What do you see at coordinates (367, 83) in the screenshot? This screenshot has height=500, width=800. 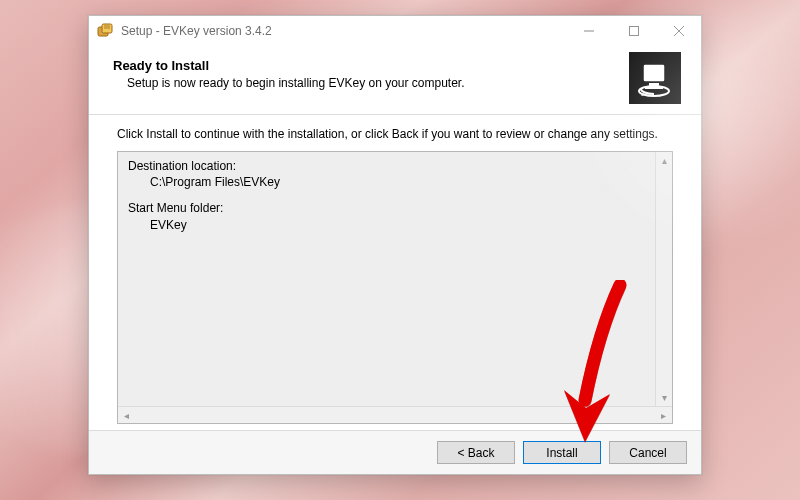 I see `page-subtitle: Setup is now ready to begin installing E…` at bounding box center [367, 83].